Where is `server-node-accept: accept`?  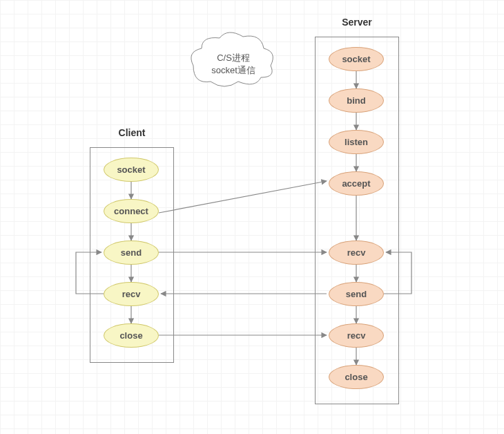
server-node-accept: accept is located at coordinates (356, 184).